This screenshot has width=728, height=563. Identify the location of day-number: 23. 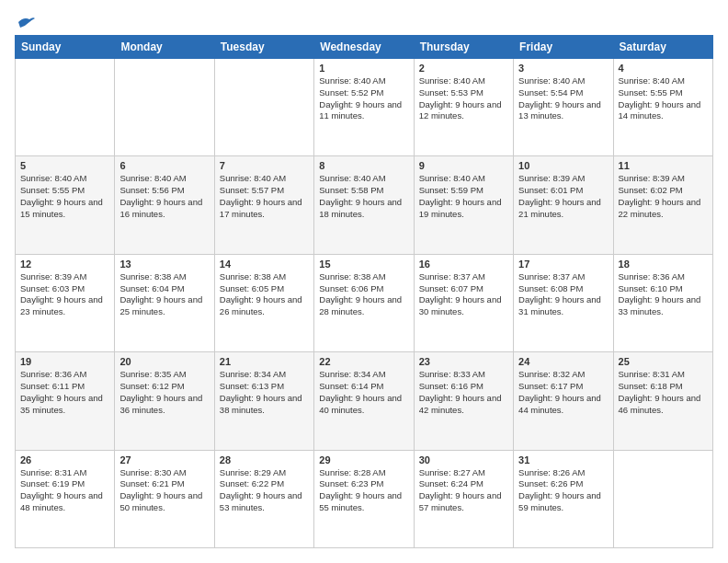
(463, 362).